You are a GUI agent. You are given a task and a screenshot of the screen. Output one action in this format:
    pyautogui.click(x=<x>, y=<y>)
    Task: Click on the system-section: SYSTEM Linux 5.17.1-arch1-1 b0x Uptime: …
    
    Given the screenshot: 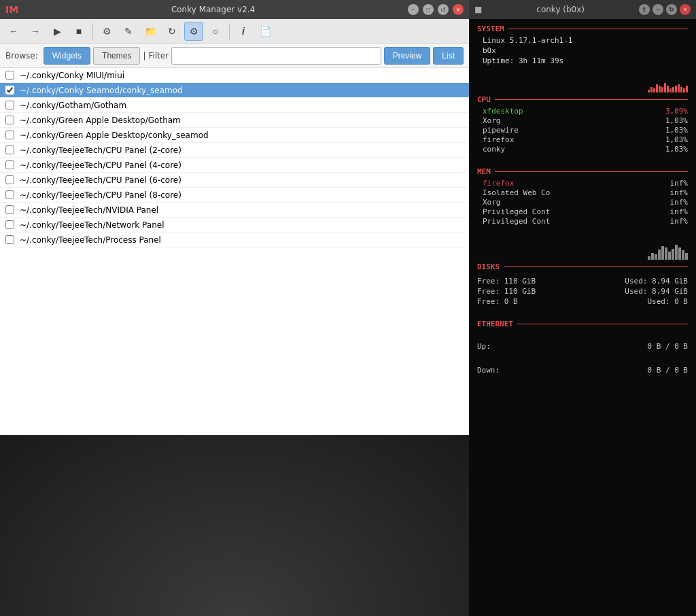 What is the action you would take?
    pyautogui.click(x=582, y=45)
    